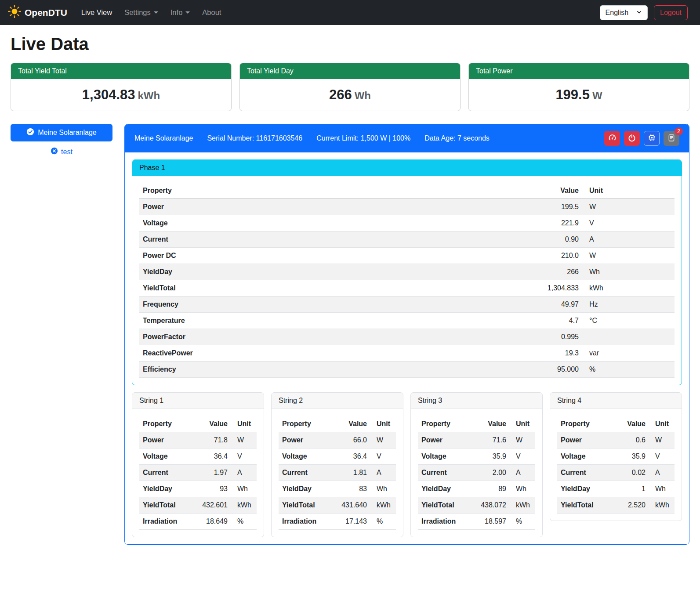 This screenshot has width=700, height=597. I want to click on string-table: Property Value Unit Power0.6W Voltage35.…, so click(616, 465).